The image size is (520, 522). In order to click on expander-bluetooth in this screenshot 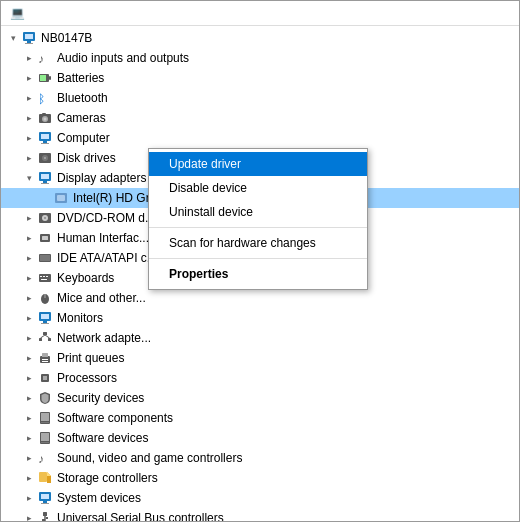, I will do `click(29, 98)`.